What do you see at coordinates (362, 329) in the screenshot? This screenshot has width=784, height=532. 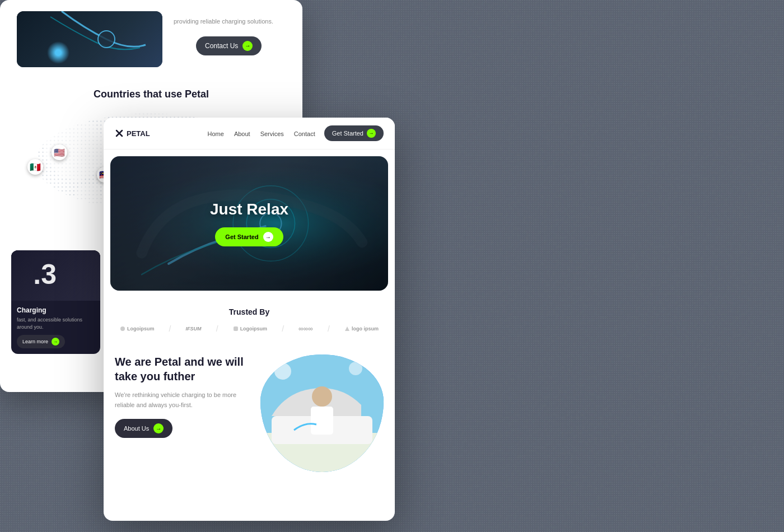 I see `trusted-logo-5: logo ipsum` at bounding box center [362, 329].